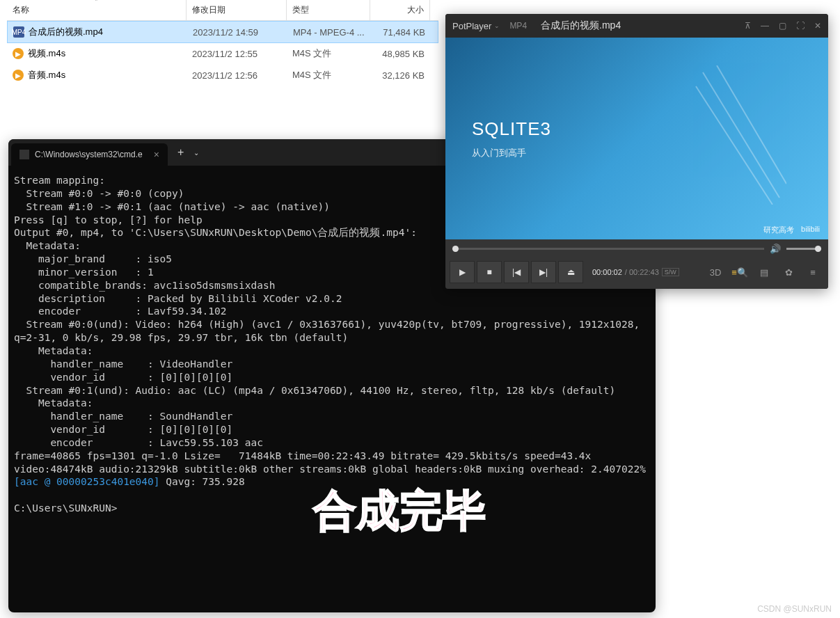 This screenshot has width=840, height=618. What do you see at coordinates (89, 154) in the screenshot?
I see `terminal-tab-title: C:\Windows\system32\cmd.e` at bounding box center [89, 154].